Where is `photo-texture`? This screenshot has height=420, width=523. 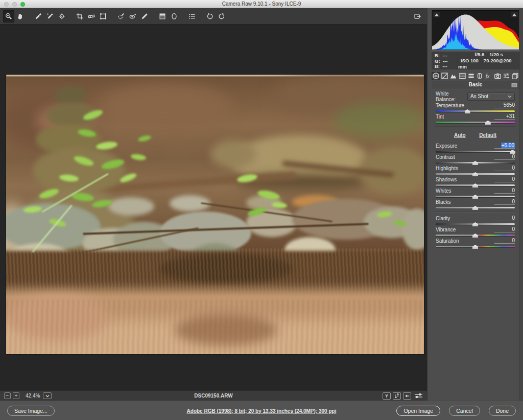
photo-texture is located at coordinates (215, 274).